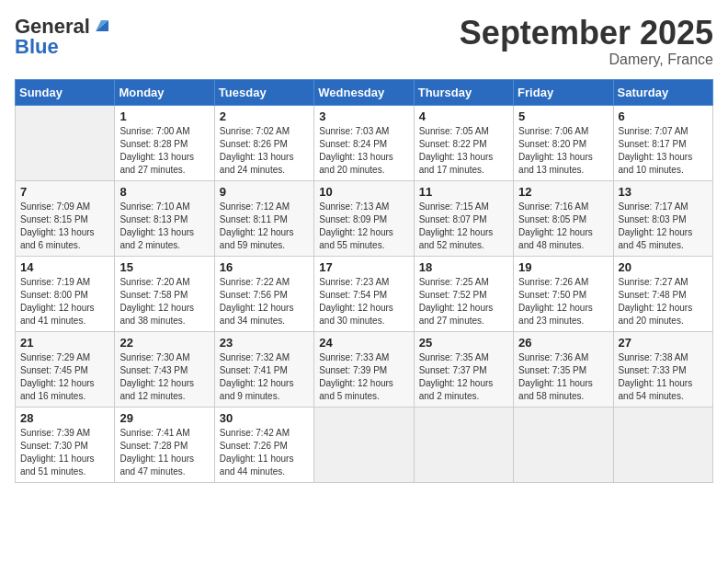 The height and width of the screenshot is (563, 728). I want to click on location-title: Damery, France, so click(586, 60).